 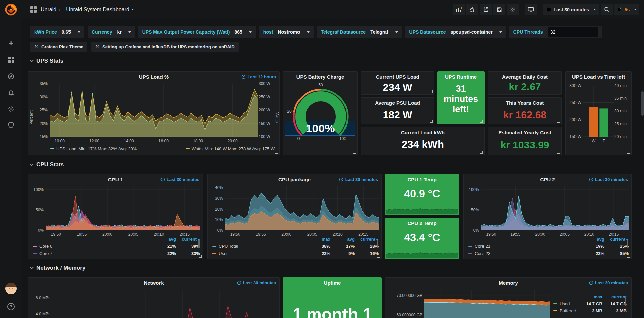 I want to click on cpu-package-chart, so click(x=302, y=208).